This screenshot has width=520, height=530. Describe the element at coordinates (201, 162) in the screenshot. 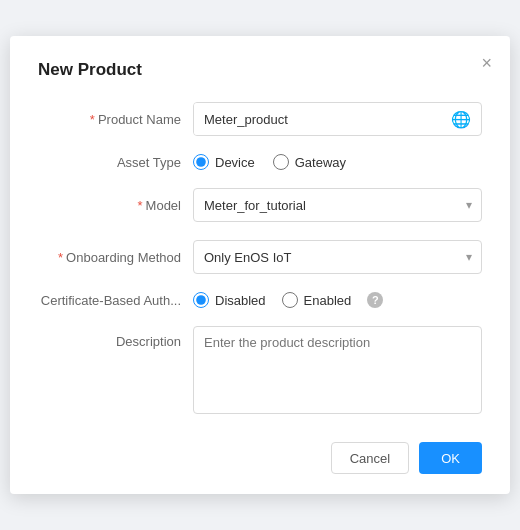

I see `asset-type-device-radio` at that location.